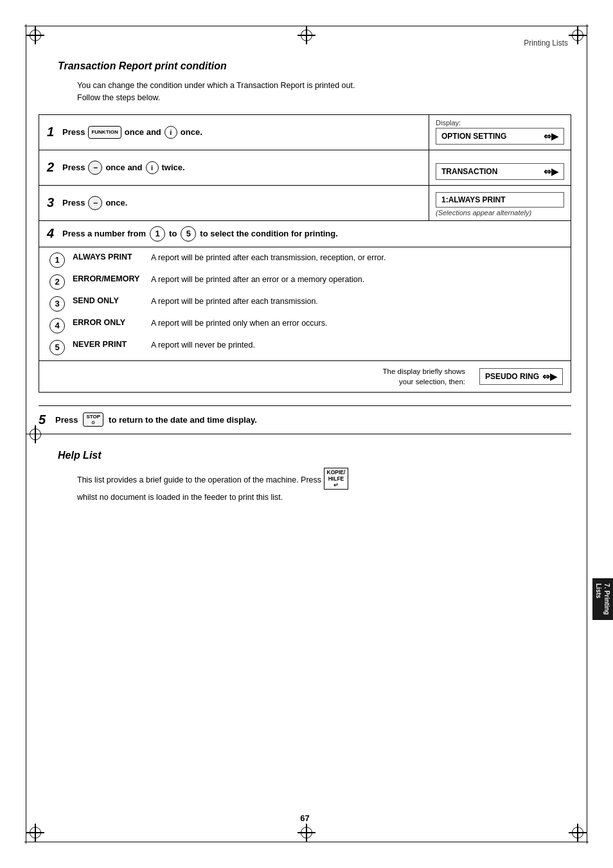  What do you see at coordinates (356, 280) in the screenshot?
I see `option-2-desc: A report will be printed after an error …` at bounding box center [356, 280].